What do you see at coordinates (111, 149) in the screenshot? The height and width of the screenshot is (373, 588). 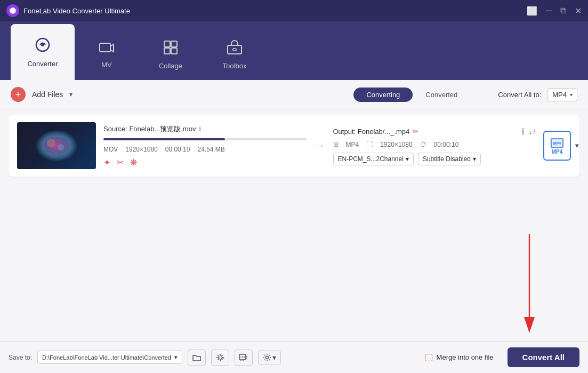 I see `source-format: MOV` at bounding box center [111, 149].